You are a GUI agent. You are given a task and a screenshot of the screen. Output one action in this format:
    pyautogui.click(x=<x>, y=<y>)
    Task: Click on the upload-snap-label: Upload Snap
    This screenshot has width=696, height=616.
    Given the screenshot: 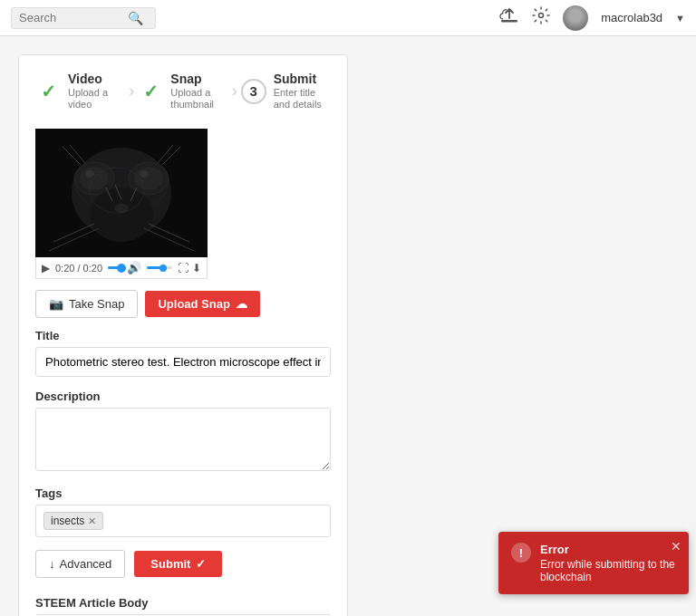 What is the action you would take?
    pyautogui.click(x=194, y=304)
    